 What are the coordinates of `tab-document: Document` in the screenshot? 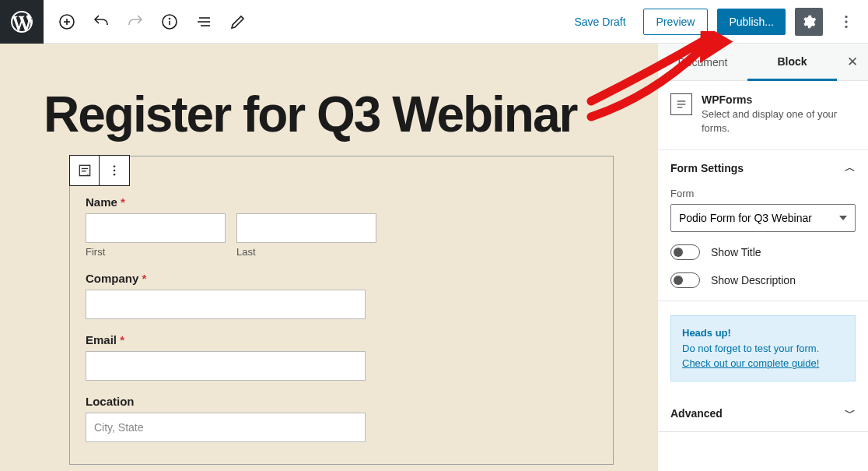 It's located at (703, 62).